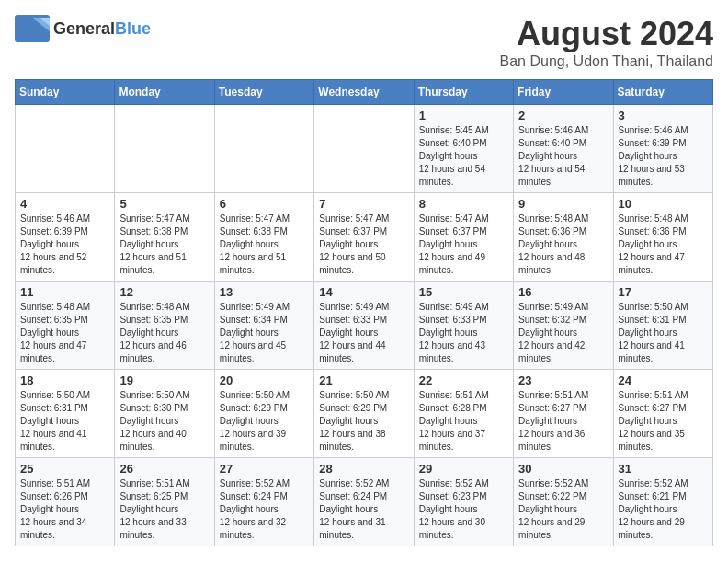 Image resolution: width=728 pixels, height=563 pixels. Describe the element at coordinates (463, 237) in the screenshot. I see `calendar-cell: 8Sunrise: 5:47 AMSunset: 6:37 PMDaylight…` at that location.